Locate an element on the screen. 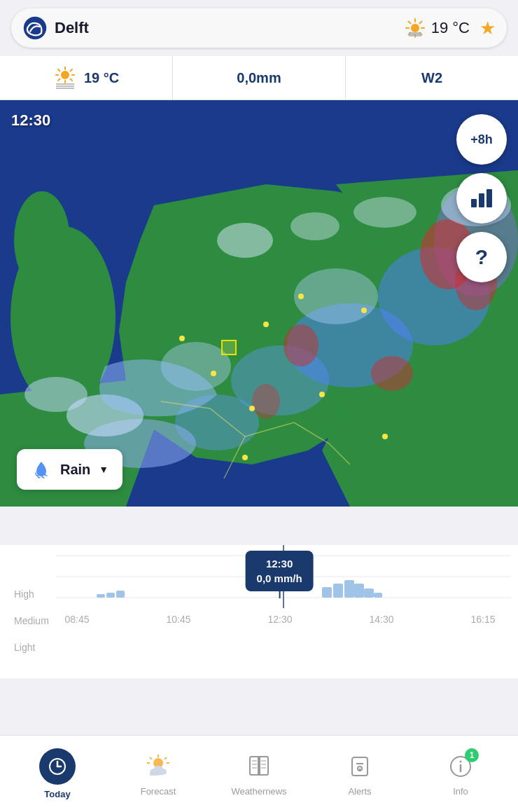 This screenshot has width=518, height=812. sun-icon is located at coordinates (415, 28).